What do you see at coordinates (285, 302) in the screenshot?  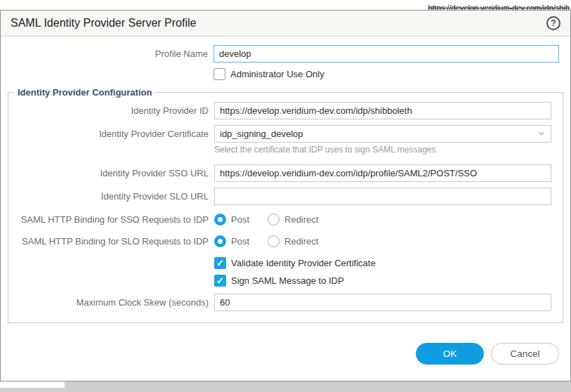 I see `clock-skew-row: Maximum Clock Skew (seconds)` at bounding box center [285, 302].